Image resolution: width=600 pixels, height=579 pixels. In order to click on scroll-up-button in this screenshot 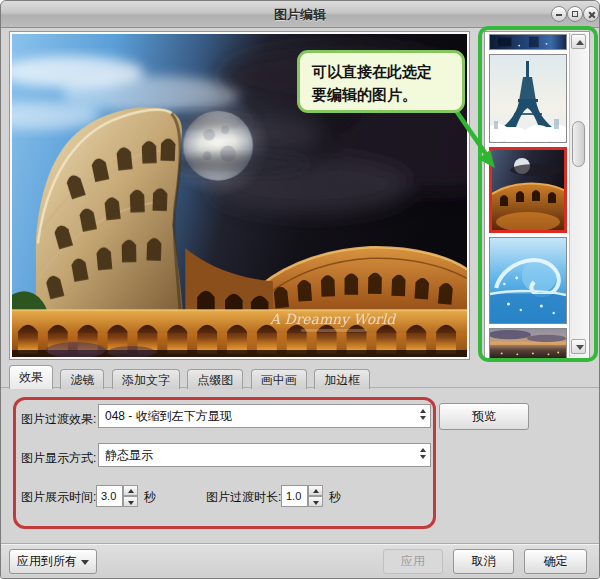, I will do `click(578, 42)`.